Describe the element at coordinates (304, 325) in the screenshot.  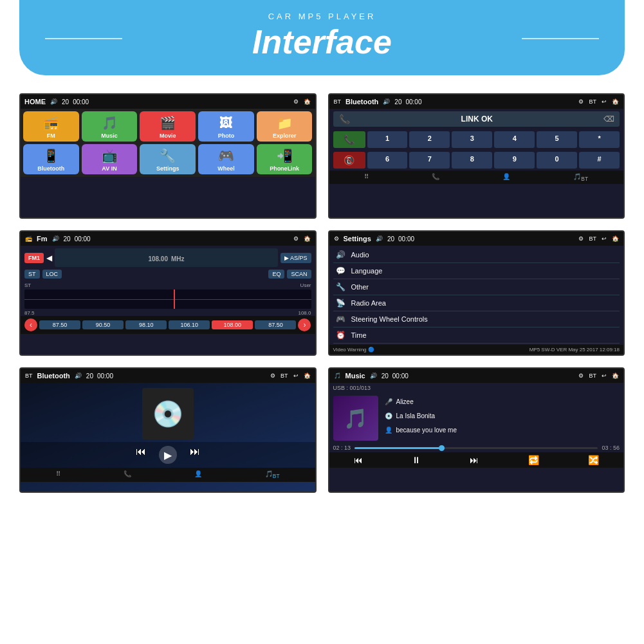
I see `fm-next-preset: ›` at that location.